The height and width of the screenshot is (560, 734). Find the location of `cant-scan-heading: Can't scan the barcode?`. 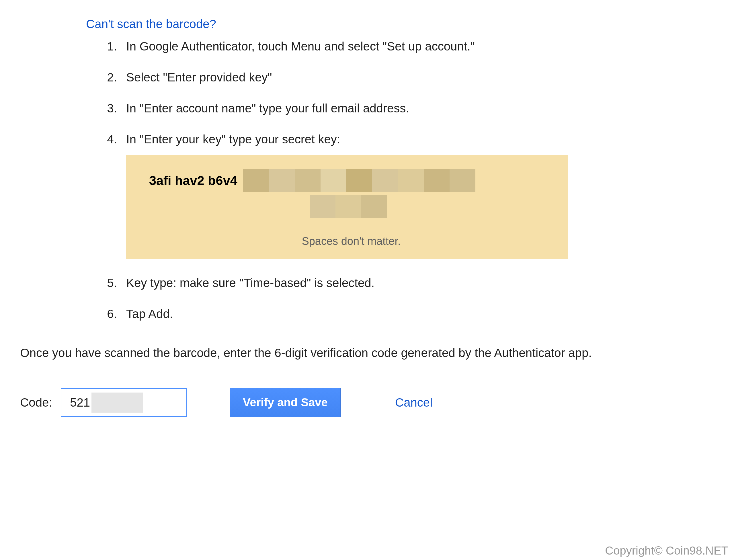

cant-scan-heading: Can't scan the barcode? is located at coordinates (401, 24).